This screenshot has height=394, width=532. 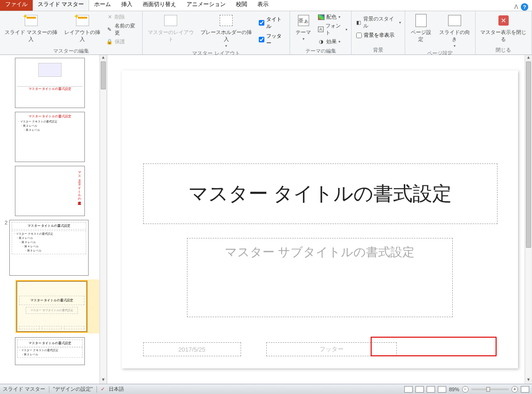 What do you see at coordinates (276, 23) in the screenshot?
I see `title-checkbox-label: タイトル` at bounding box center [276, 23].